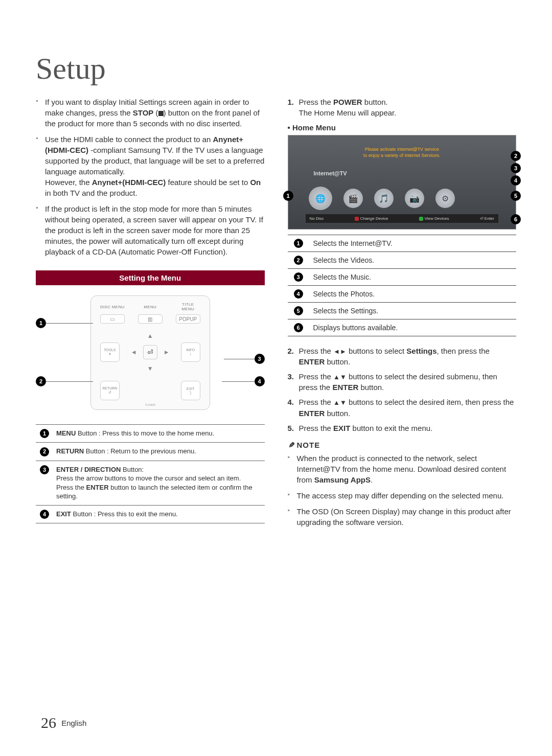 The height and width of the screenshot is (756, 552). What do you see at coordinates (150, 483) in the screenshot?
I see `table-row: 3 ENTER / DIRECTION Button: Press the ar…` at bounding box center [150, 483].